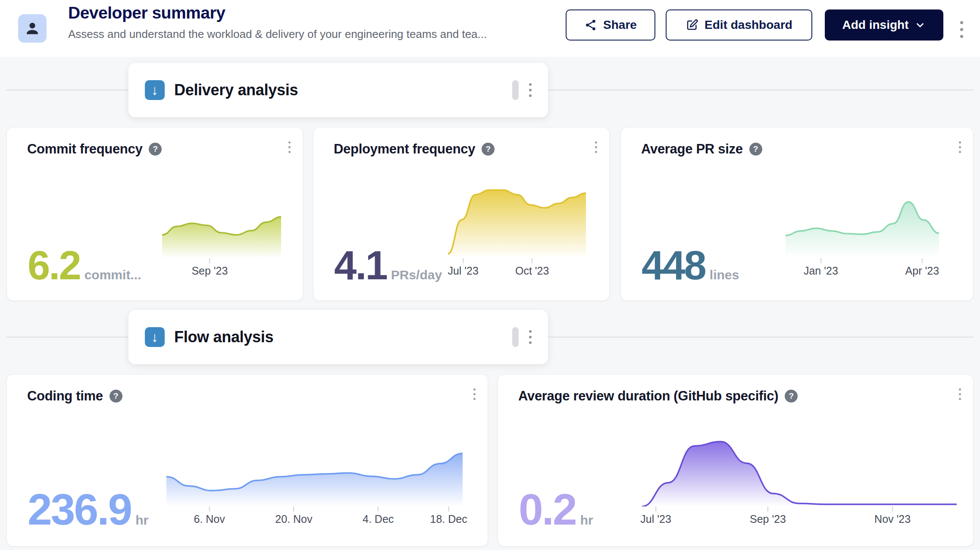  I want to click on metric-value: 236.9 hr, so click(88, 509).